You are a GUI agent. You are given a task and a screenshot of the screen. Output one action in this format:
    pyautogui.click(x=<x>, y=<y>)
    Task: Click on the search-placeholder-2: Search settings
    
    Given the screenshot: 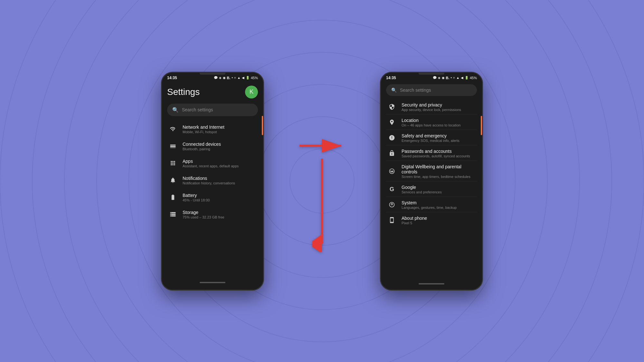 What is the action you would take?
    pyautogui.click(x=415, y=90)
    